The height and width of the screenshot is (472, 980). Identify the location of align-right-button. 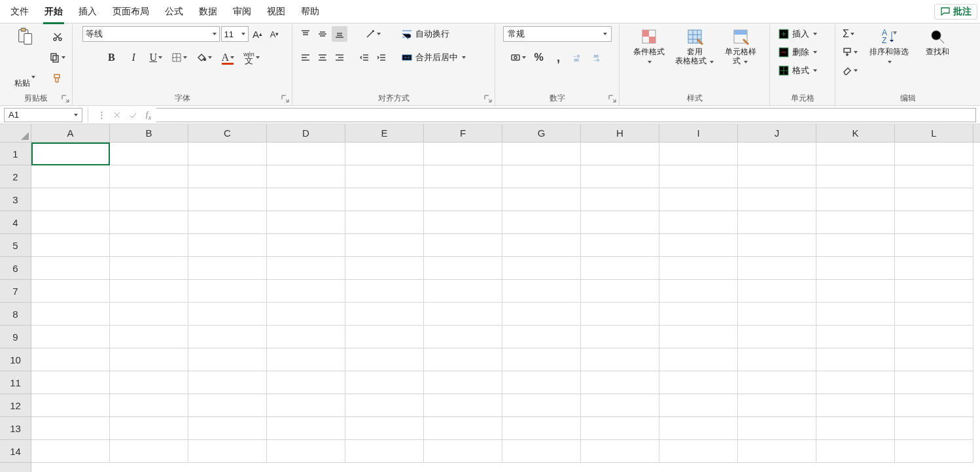
(340, 58).